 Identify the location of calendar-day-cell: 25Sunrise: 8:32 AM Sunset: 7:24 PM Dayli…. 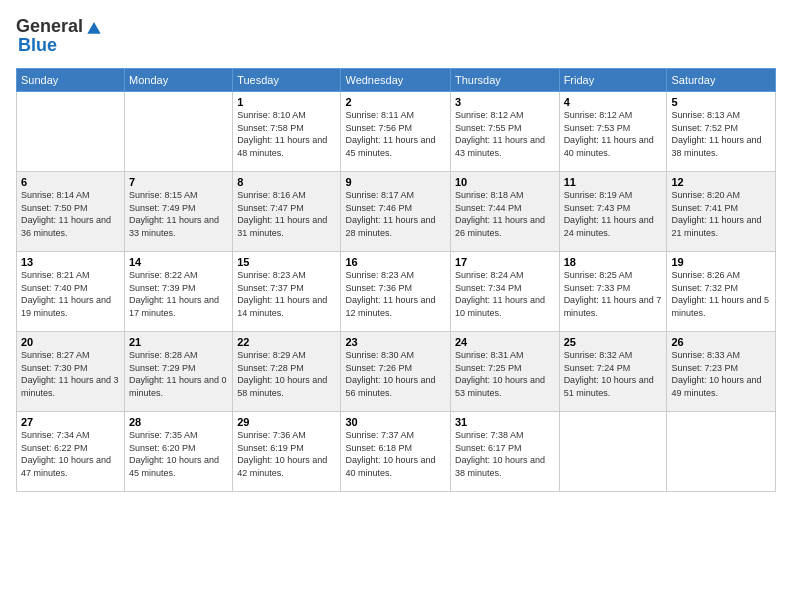
(613, 372).